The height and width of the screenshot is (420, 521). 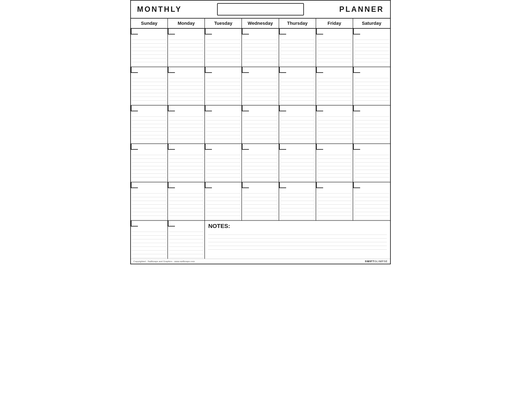 What do you see at coordinates (297, 244) in the screenshot?
I see `notes-line` at bounding box center [297, 244].